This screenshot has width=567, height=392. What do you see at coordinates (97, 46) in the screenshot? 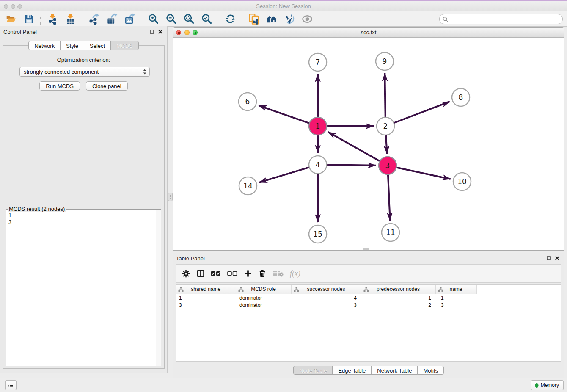
I see `tab-select: Select` at bounding box center [97, 46].